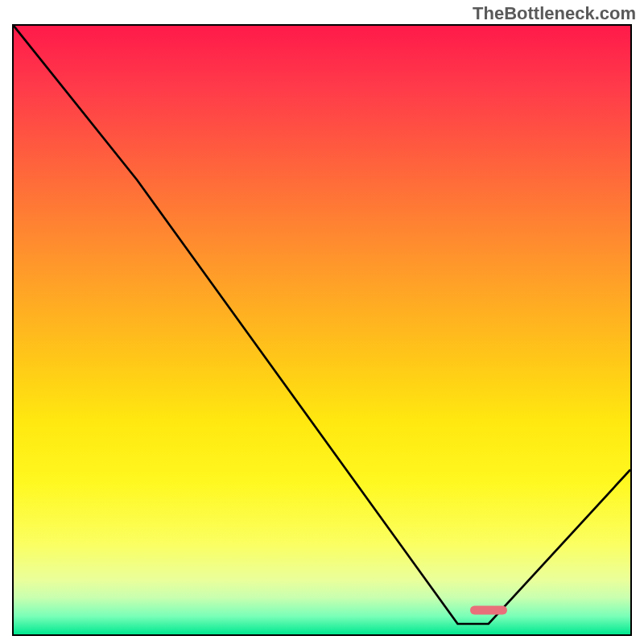  I want to click on watermark-text: TheBottleneck.com, so click(554, 14).